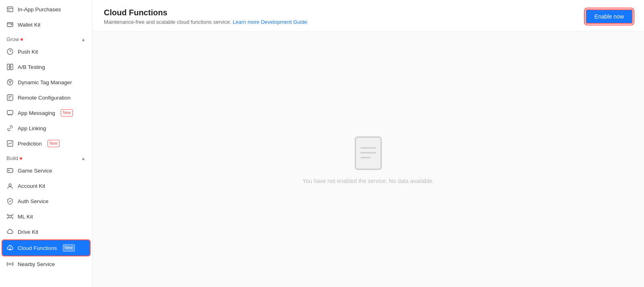 The height and width of the screenshot is (287, 644). I want to click on sidebar-item-prediction: Prediction New, so click(46, 144).